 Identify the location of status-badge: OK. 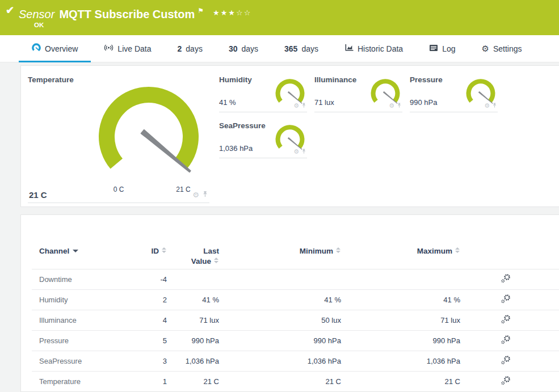
(296, 25).